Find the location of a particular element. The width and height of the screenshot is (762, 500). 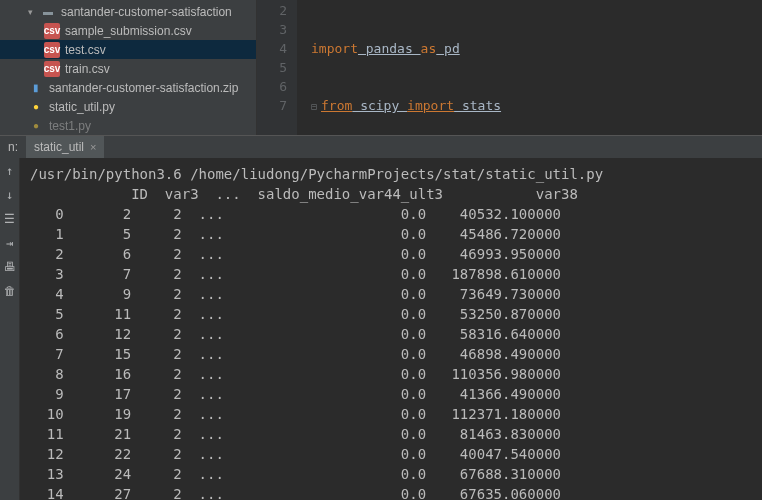

tree-file-sample-submission: csv sample_submission.csv is located at coordinates (128, 30).